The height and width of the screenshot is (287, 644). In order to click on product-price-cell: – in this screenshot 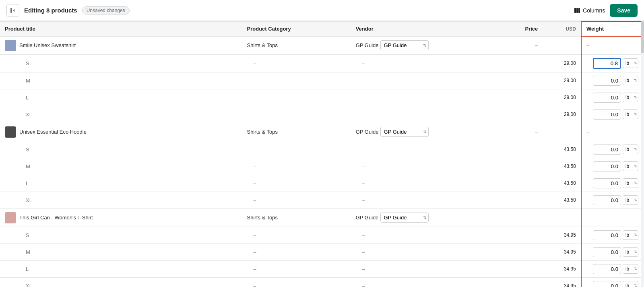, I will do `click(517, 45)`.